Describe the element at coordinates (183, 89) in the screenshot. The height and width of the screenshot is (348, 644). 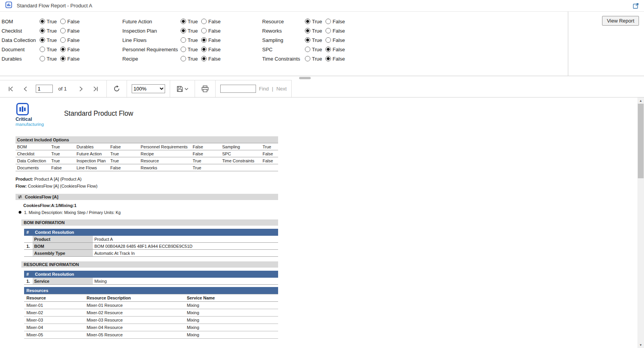
I see `save-export-button` at that location.